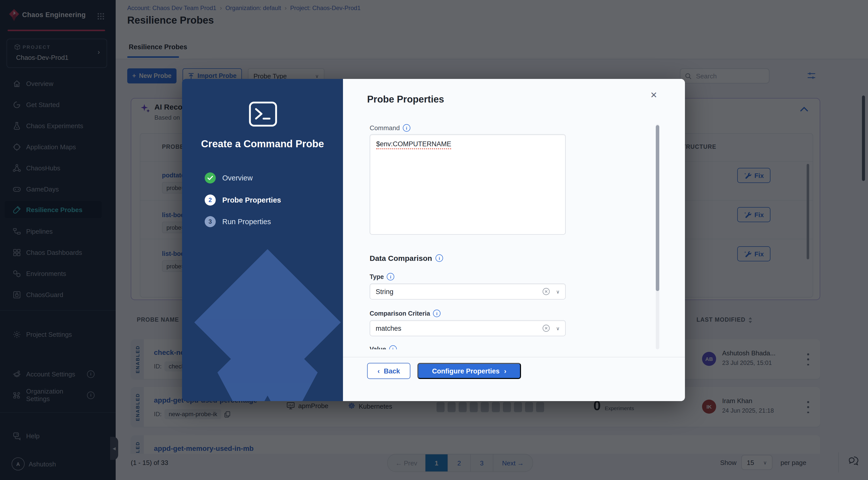 This screenshot has width=868, height=480. What do you see at coordinates (238, 178) in the screenshot?
I see `step-label: Overview` at bounding box center [238, 178].